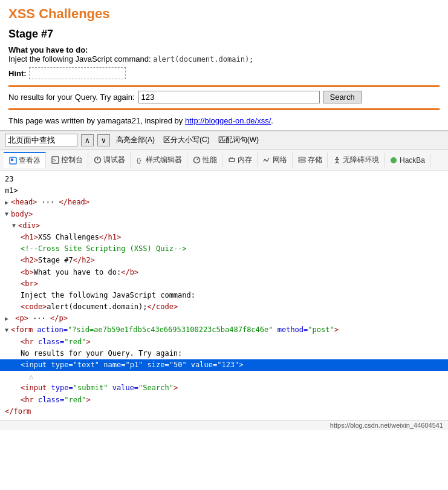  Describe the element at coordinates (224, 191) in the screenshot. I see `src-line-2: m1>` at that location.